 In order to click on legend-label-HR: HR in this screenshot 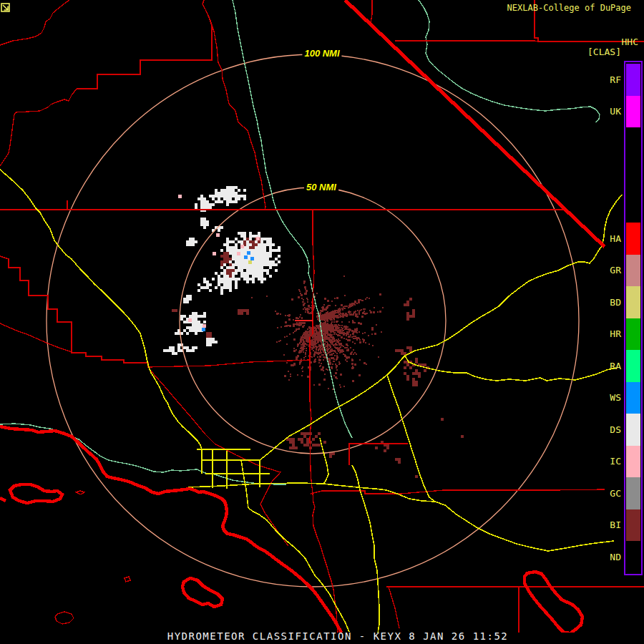, I will do `click(615, 334)`.